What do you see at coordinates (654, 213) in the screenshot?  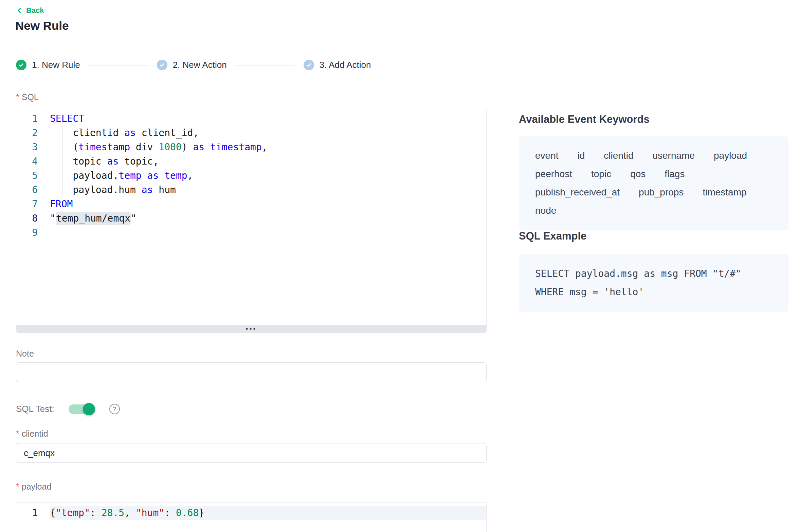 I see `help-sidebar: Available Event Keywords eventidclientid…` at bounding box center [654, 213].